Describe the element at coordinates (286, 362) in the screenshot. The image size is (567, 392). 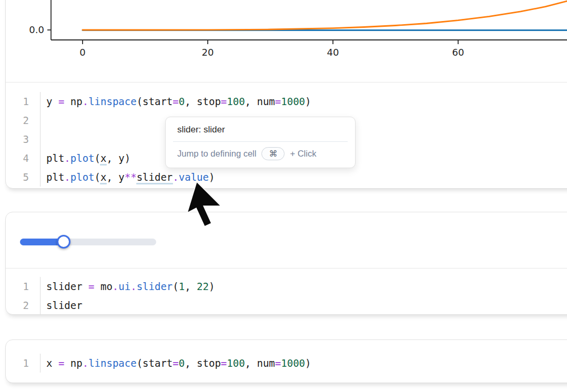
I see `cell-x: 1x = np.linspace(start=0, stop=100, num=…` at that location.